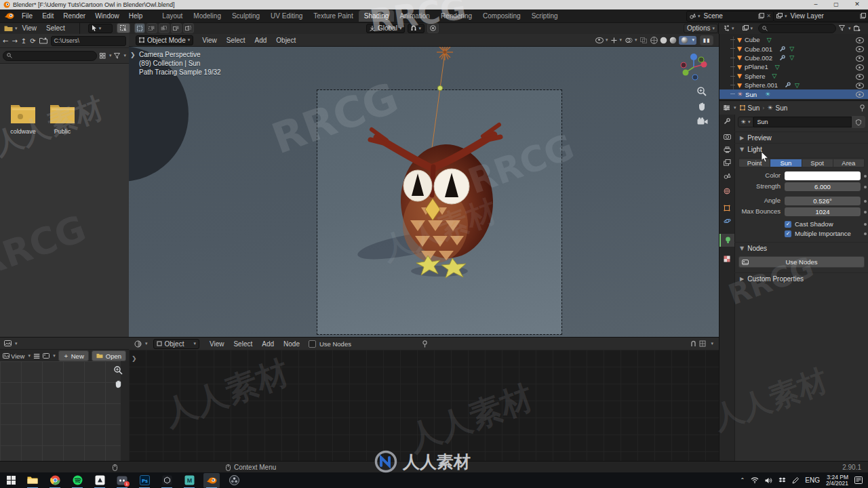 The height and width of the screenshot is (488, 868). I want to click on file-filter-dropdown: ▾, so click(120, 56).